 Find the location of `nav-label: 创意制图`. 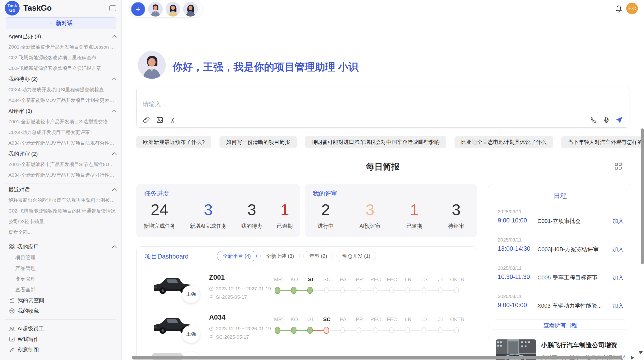

nav-label: 创意制图 is located at coordinates (28, 350).